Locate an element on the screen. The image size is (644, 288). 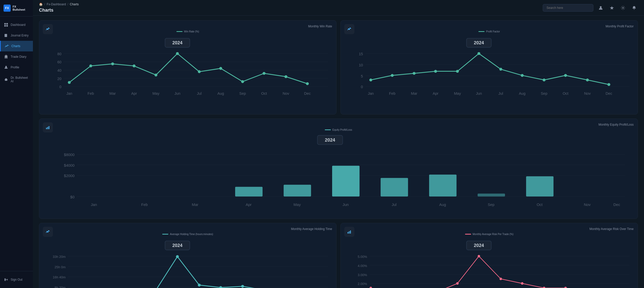
svg-text: $4000 is located at coordinates (69, 165).